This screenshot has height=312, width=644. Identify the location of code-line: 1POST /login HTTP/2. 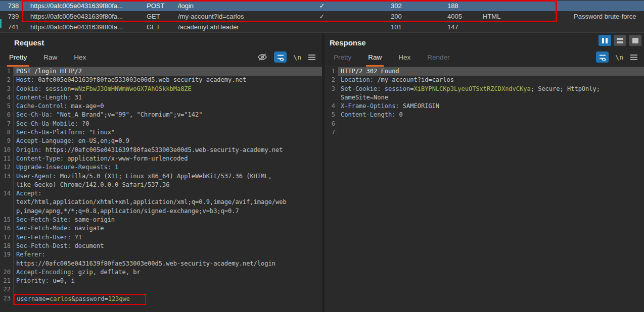
(161, 72).